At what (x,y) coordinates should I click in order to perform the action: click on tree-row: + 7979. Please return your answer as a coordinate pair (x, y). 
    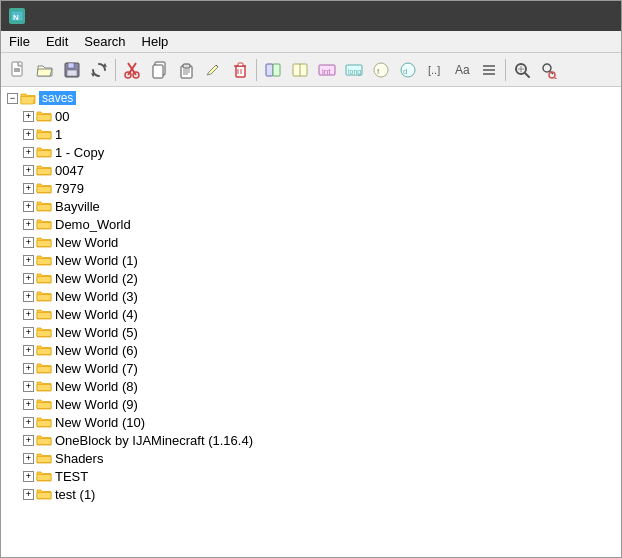
    Looking at the image, I should click on (311, 188).